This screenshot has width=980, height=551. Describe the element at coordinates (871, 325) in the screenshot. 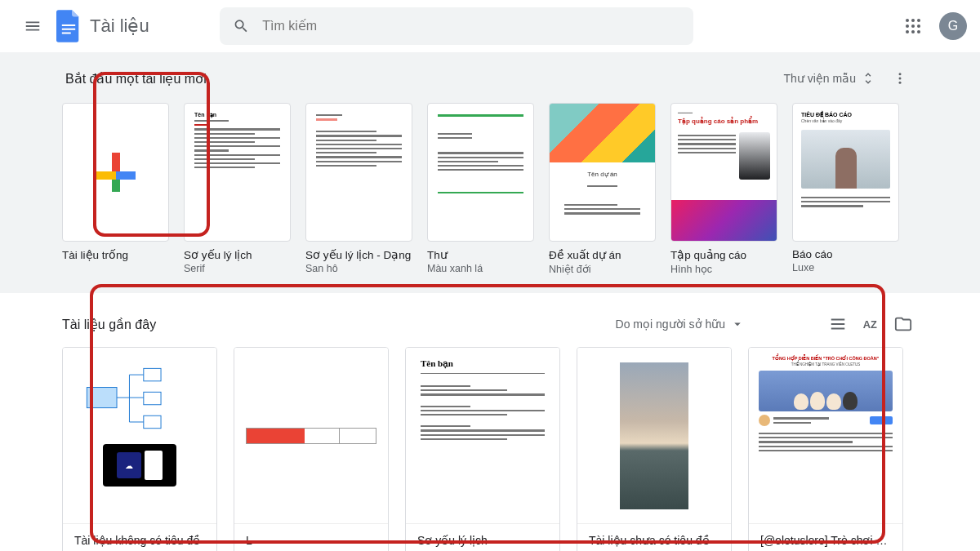

I see `svg-text: AZ` at that location.